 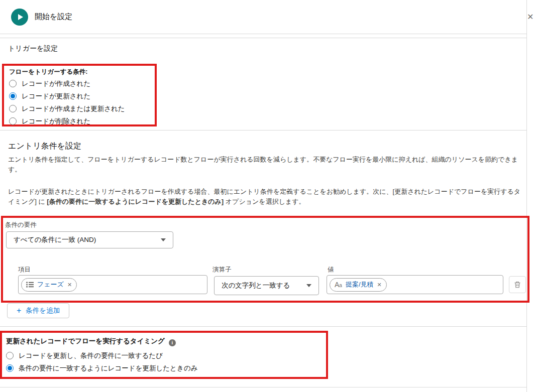 I want to click on value-input: Aa 提案/見積 ✕, so click(x=415, y=285).